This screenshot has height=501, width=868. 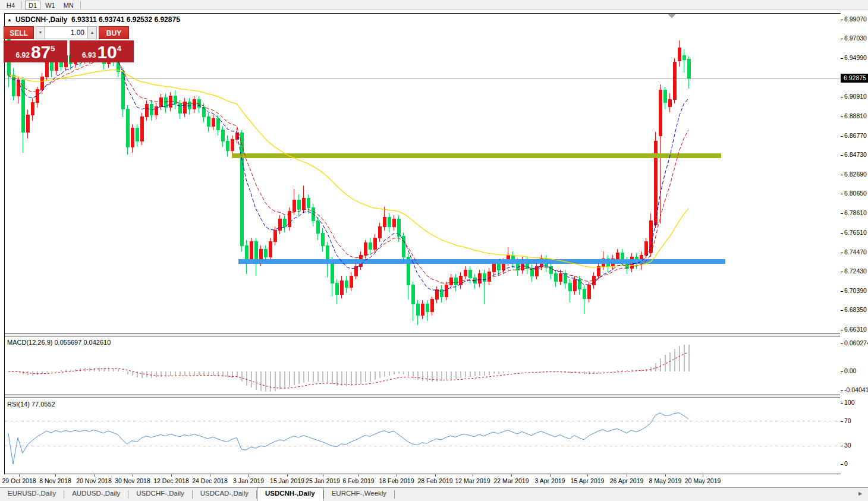 I want to click on date-axis-label: 20 Nov 2018, so click(x=94, y=481).